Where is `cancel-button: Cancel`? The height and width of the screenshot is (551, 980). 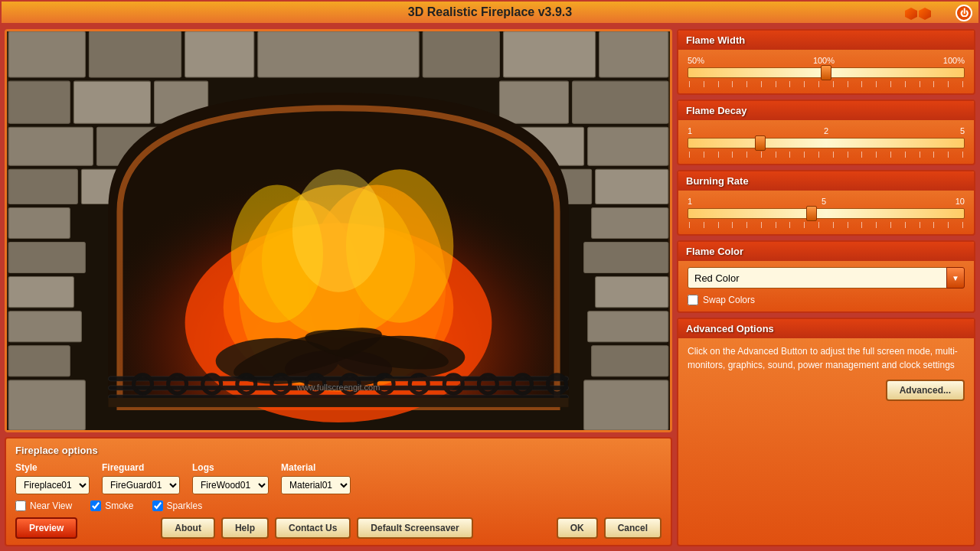
cancel-button: Cancel is located at coordinates (632, 528).